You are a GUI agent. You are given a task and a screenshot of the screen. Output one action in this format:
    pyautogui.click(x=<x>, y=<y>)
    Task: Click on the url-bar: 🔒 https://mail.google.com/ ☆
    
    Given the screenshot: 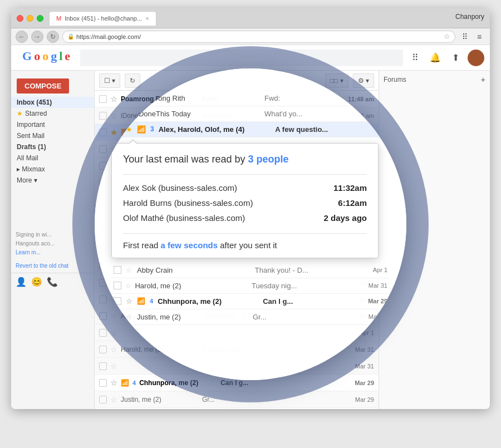 What is the action you would take?
    pyautogui.click(x=259, y=37)
    